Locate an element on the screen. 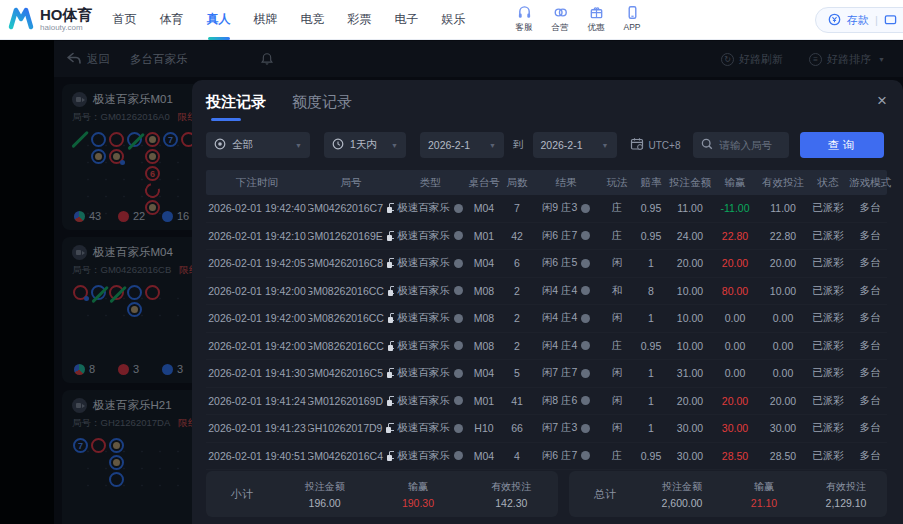 Image resolution: width=903 pixels, height=524 pixels. query-button: 查询 is located at coordinates (842, 145).